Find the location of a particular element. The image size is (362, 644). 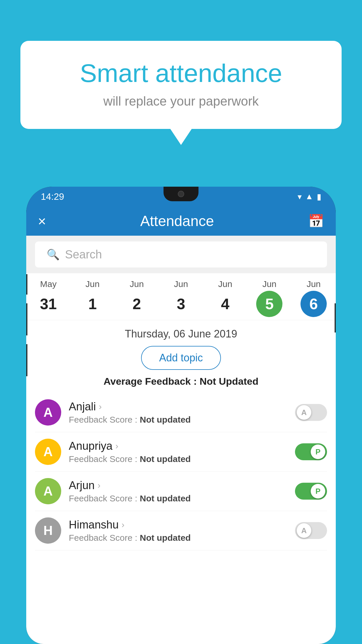

calendar-day-1: Jun1 is located at coordinates (93, 298).